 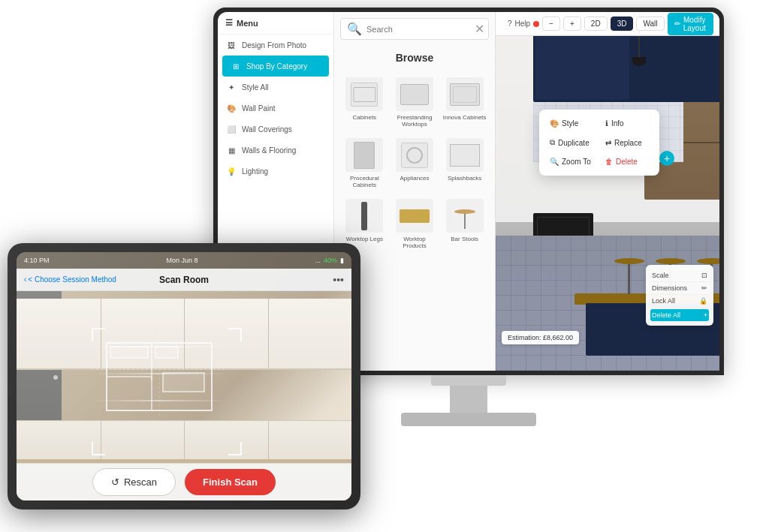 I want to click on panel-lock-all: Lock All 🔒, so click(x=680, y=302).